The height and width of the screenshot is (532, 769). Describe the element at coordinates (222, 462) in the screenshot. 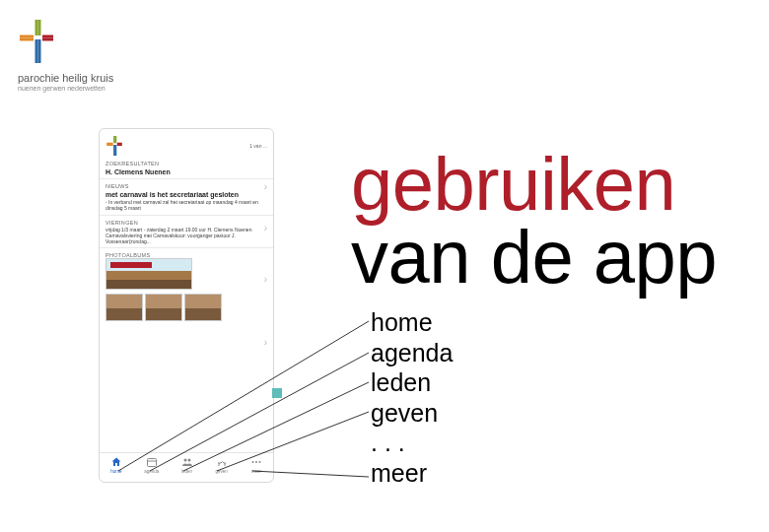

I see `hand-give-icon` at that location.